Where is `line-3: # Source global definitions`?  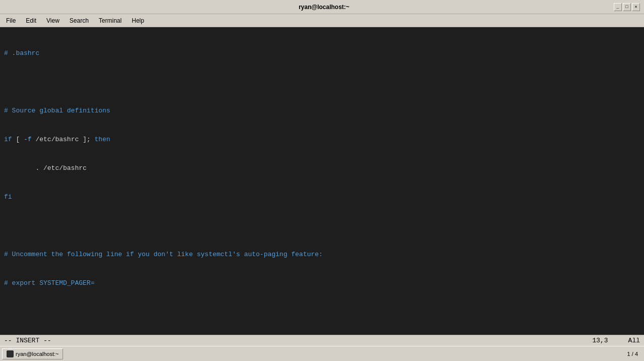
line-3: # Source global definitions is located at coordinates (322, 111).